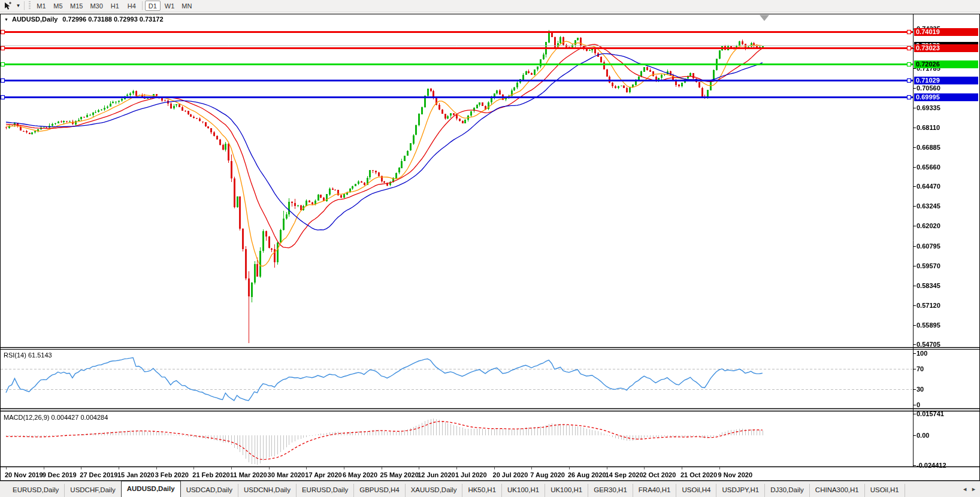 The width and height of the screenshot is (980, 497). I want to click on date-axis-label: 27 Dec 2019, so click(98, 475).